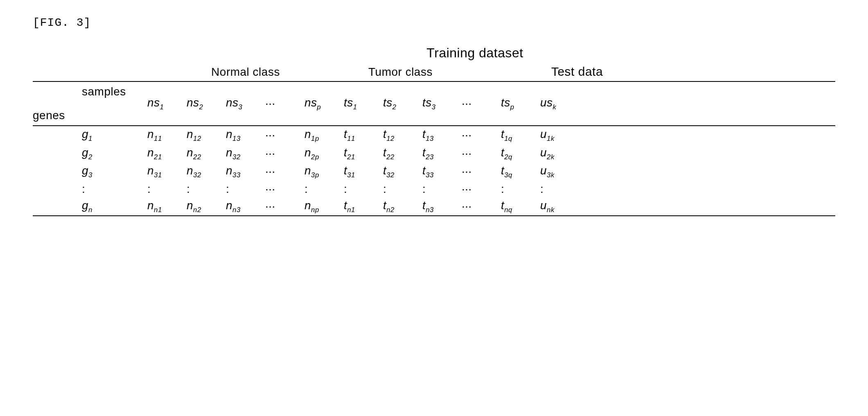 Image resolution: width=868 pixels, height=416 pixels. I want to click on samples-label: samples, so click(104, 92).